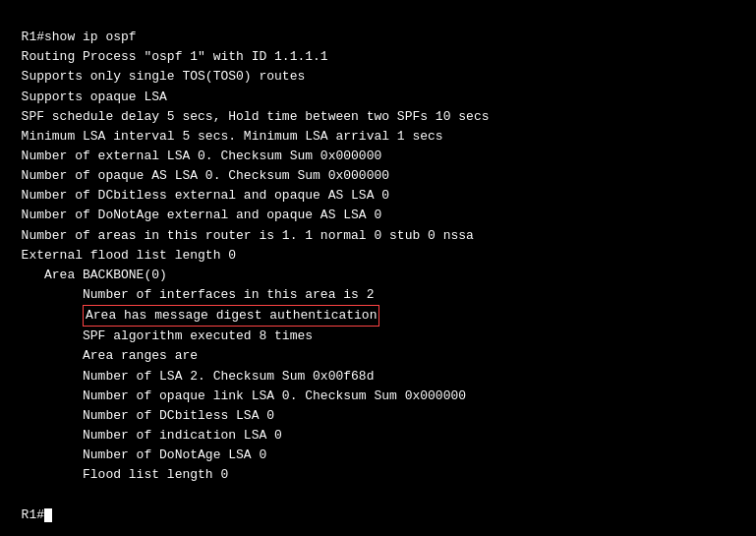 This screenshot has height=536, width=756. I want to click on command-line: R1#show ip ospf, so click(79, 37).